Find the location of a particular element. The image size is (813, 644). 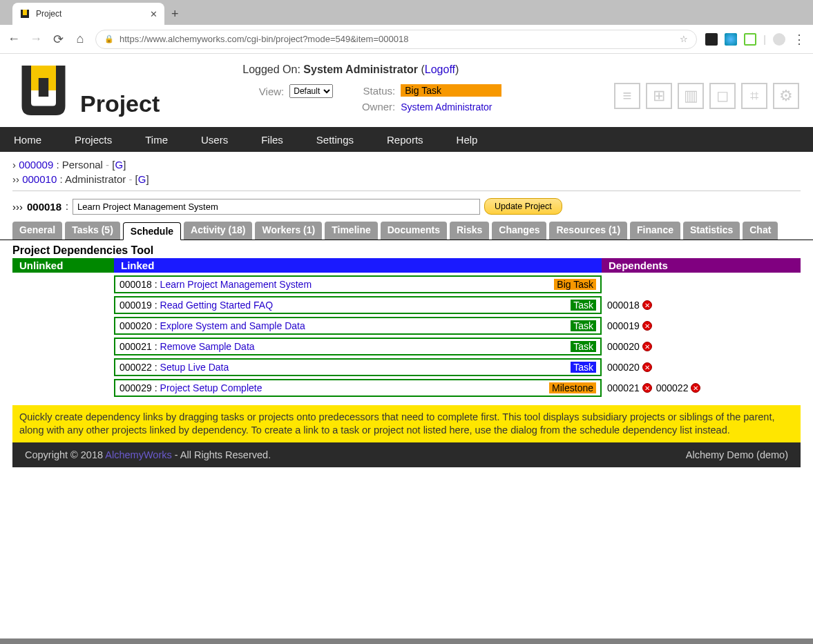

menu-reports: Reports is located at coordinates (405, 139).